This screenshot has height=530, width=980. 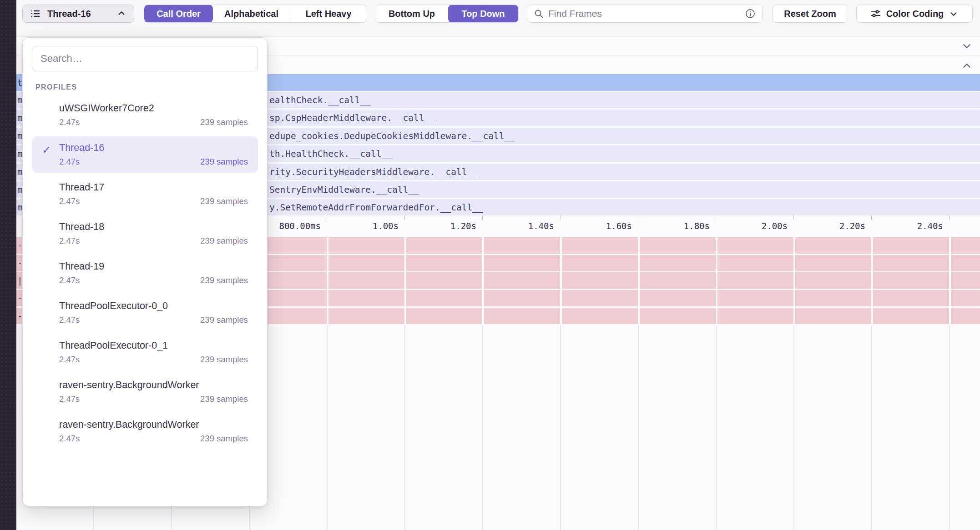 What do you see at coordinates (121, 14) in the screenshot?
I see `chevron-up-icon` at bounding box center [121, 14].